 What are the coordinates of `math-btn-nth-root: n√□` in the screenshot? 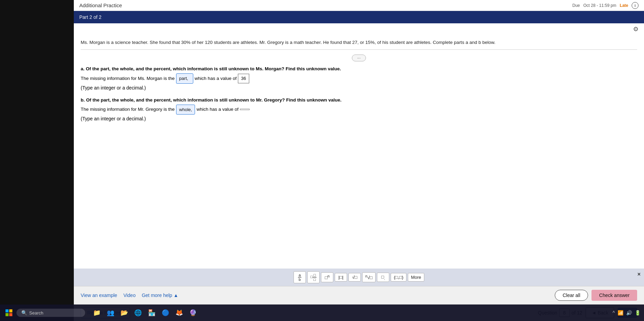 It's located at (369, 277).